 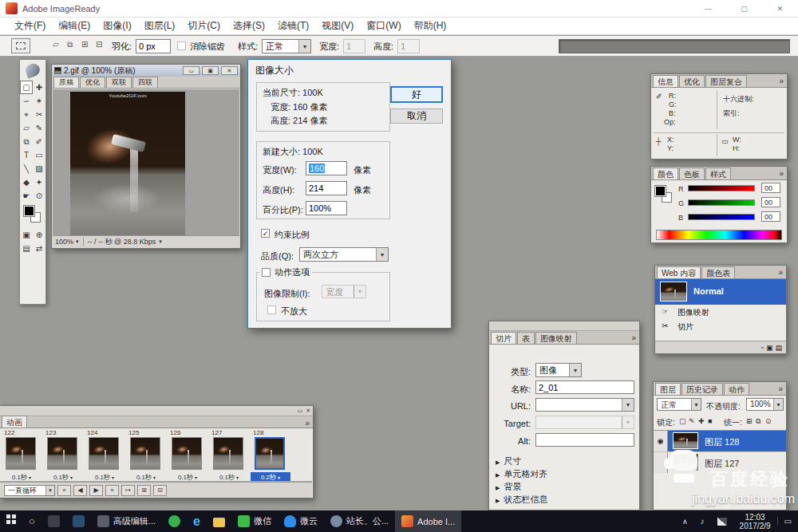 I want to click on menu-slice: 切片(C), so click(x=204, y=26).